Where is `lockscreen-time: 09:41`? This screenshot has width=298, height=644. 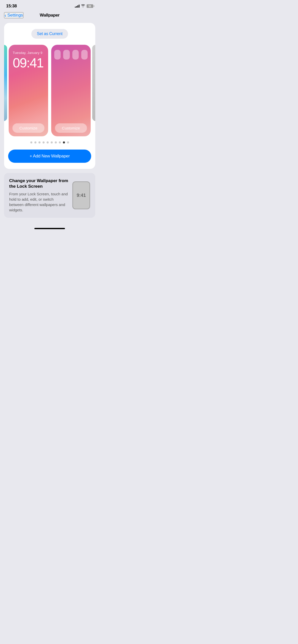 lockscreen-time: 09:41 is located at coordinates (29, 63).